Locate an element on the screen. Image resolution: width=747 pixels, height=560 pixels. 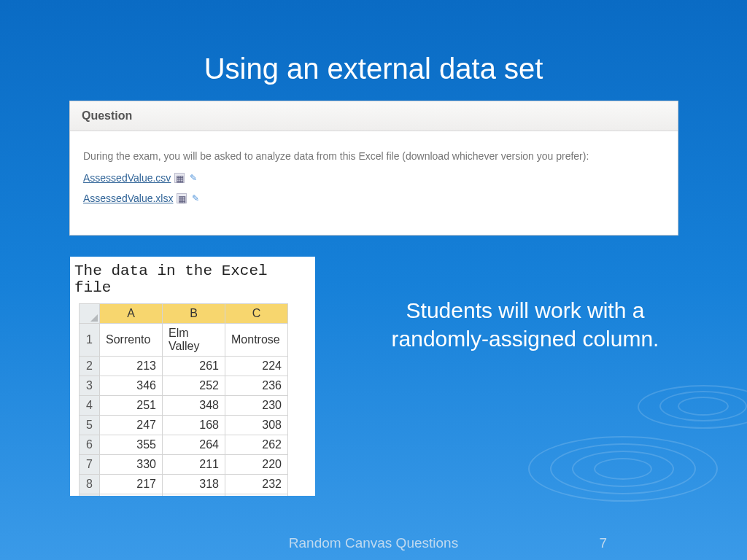
cell: 252 is located at coordinates (194, 386).